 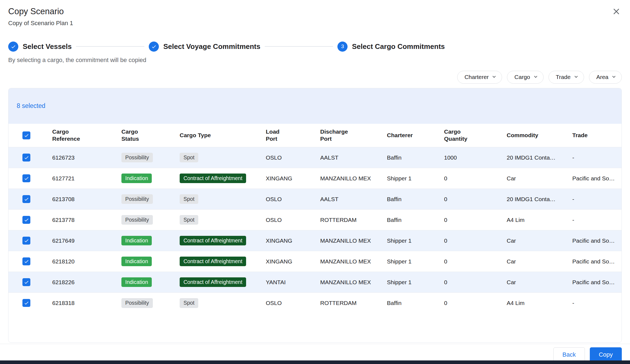 I want to click on stepper-step-1: Select Vessels, so click(x=40, y=46).